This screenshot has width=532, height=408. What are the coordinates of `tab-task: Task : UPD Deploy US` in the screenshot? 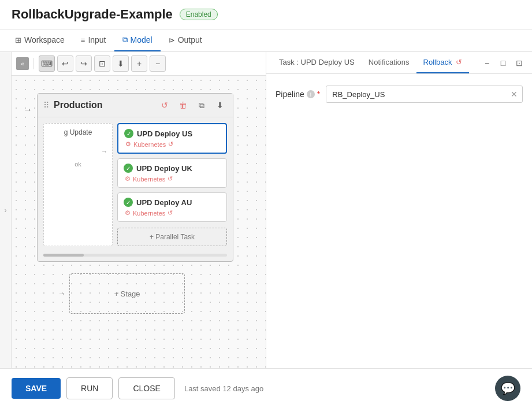 It's located at (317, 62).